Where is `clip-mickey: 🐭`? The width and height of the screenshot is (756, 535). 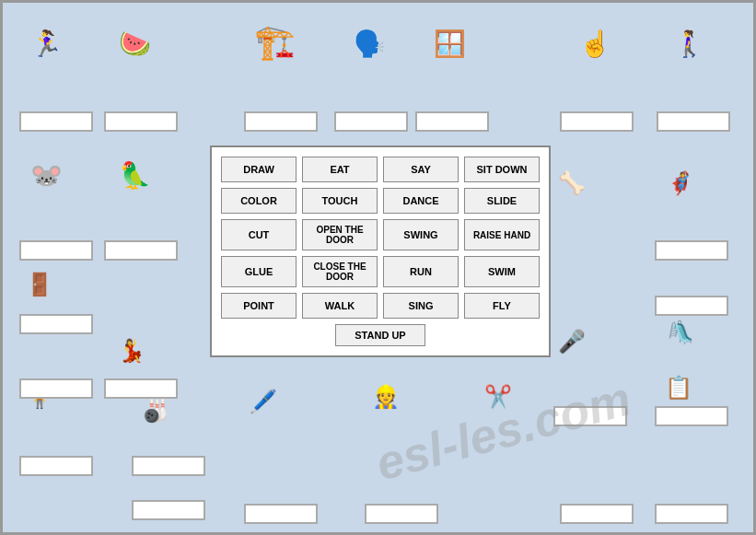 clip-mickey: 🐭 is located at coordinates (46, 175).